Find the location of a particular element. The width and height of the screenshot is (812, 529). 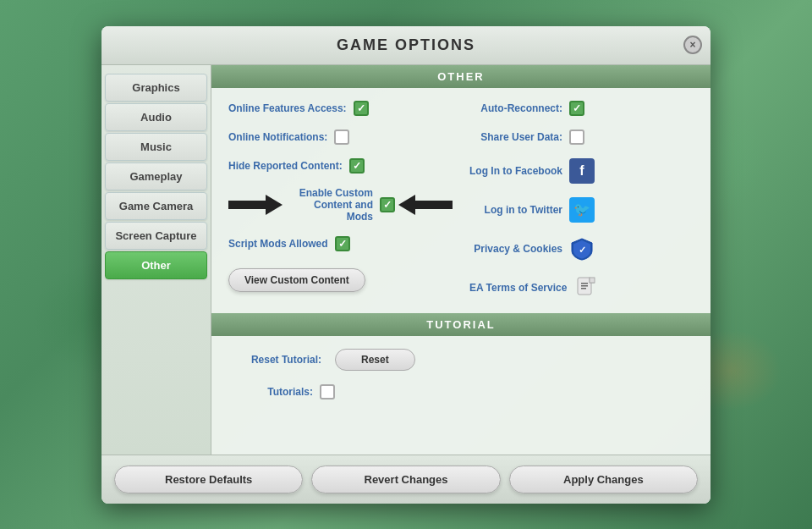

left-arrow-head is located at coordinates (274, 205).